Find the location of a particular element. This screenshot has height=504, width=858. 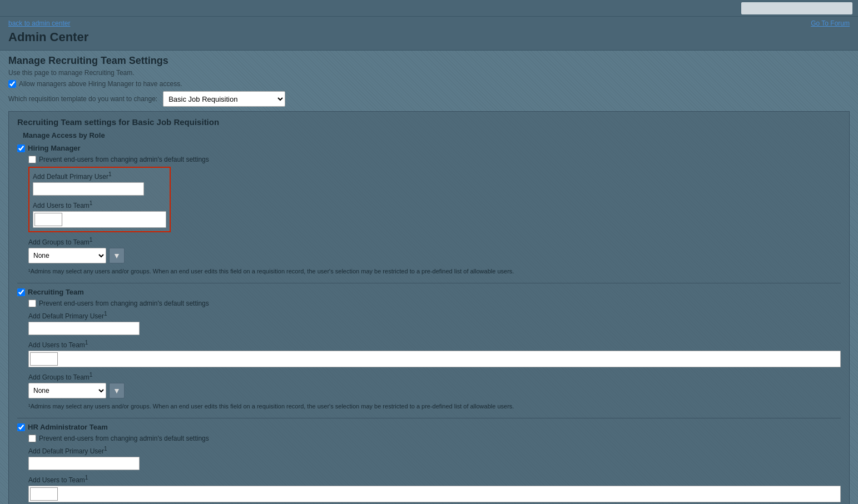

add-users-label-hiring-manager: Add Users to Team1 is located at coordinates (100, 204).